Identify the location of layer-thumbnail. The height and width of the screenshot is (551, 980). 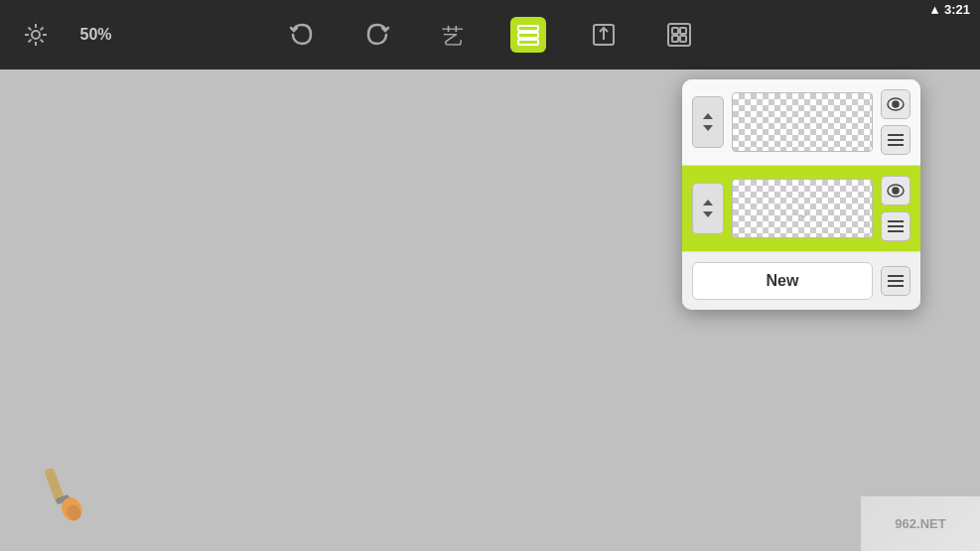
(802, 122).